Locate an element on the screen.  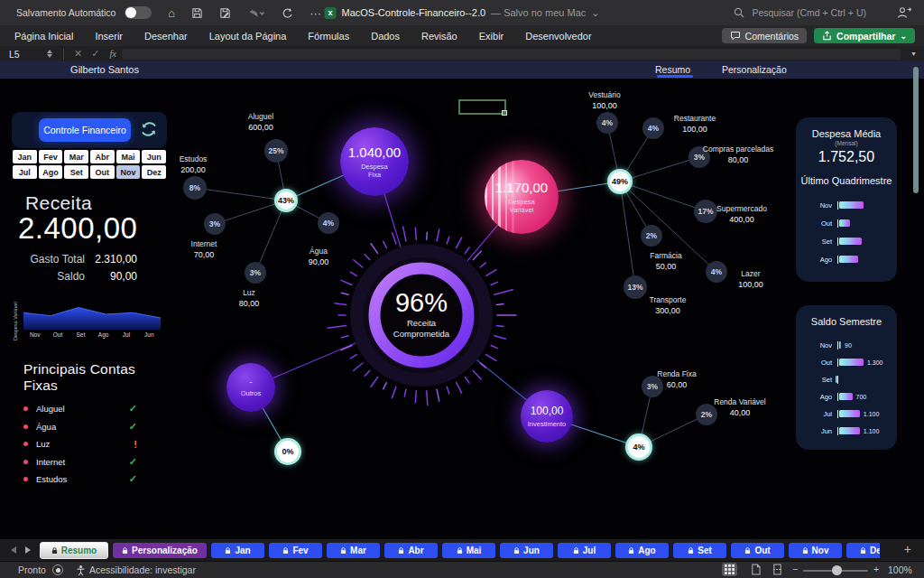
sheet-tab-jan: Jan is located at coordinates (238, 551).